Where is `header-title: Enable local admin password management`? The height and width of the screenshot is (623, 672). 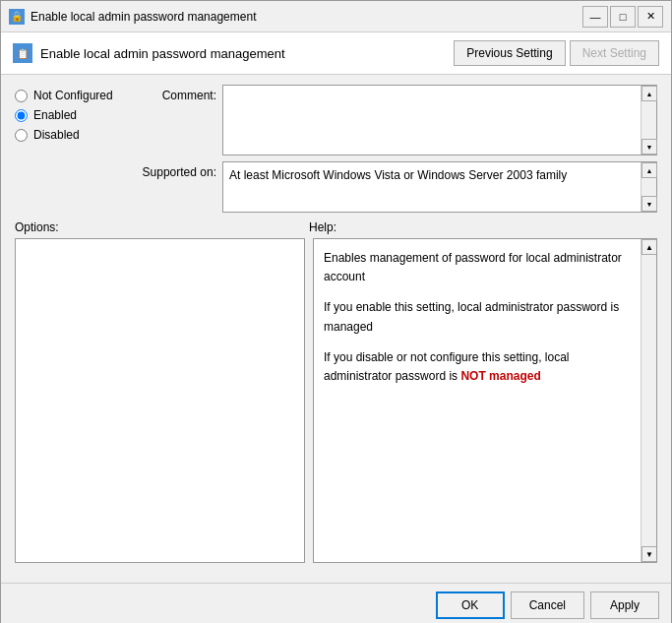 header-title: Enable local admin password management is located at coordinates (163, 53).